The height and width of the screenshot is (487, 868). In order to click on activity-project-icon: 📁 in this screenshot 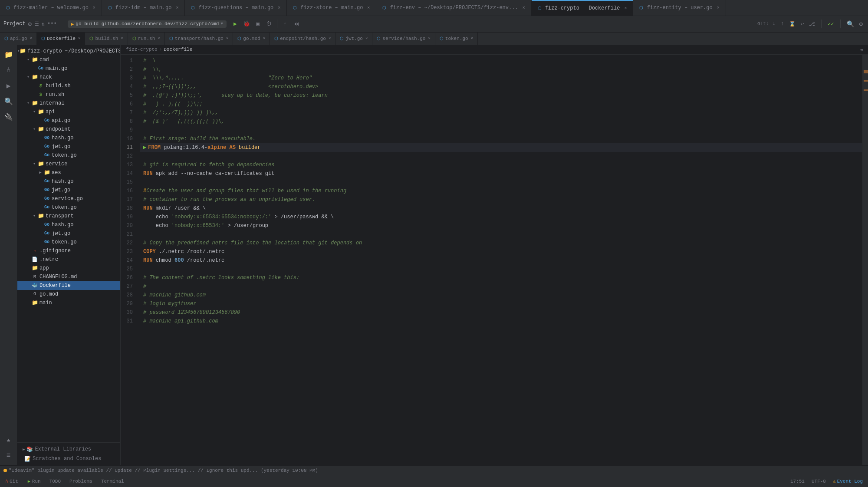, I will do `click(9, 55)`.